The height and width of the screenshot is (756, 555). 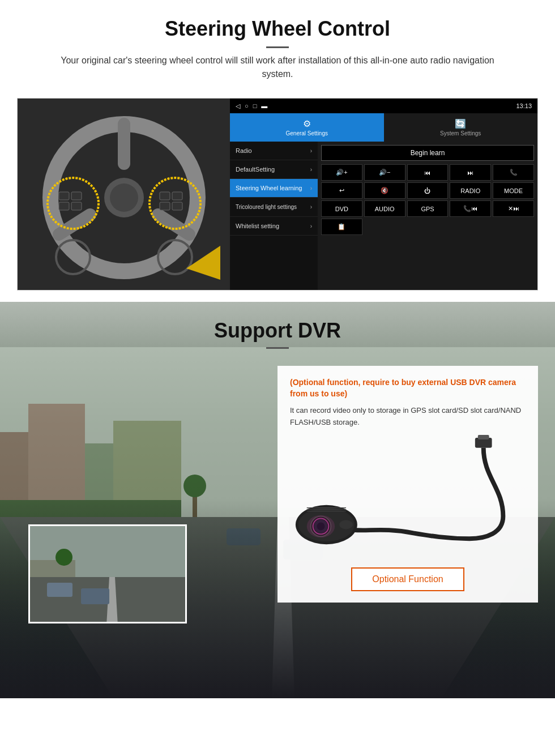 What do you see at coordinates (307, 134) in the screenshot?
I see `tab-general-label: General Settings` at bounding box center [307, 134].